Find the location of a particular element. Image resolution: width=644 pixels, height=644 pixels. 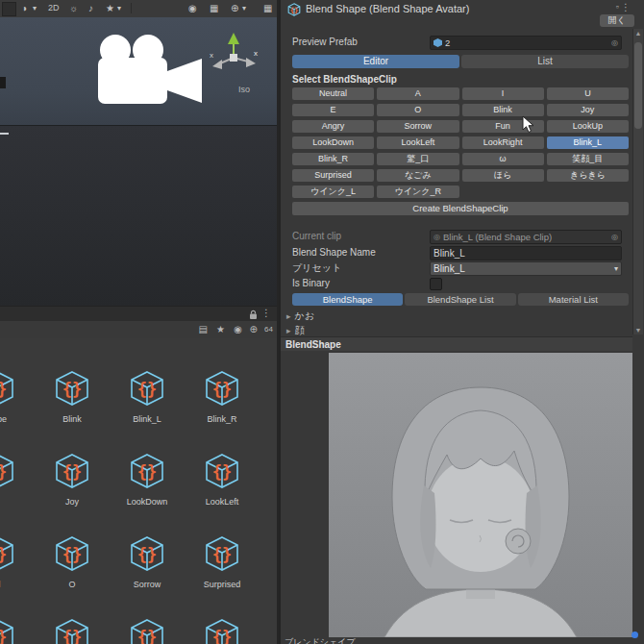

clip-button: Angry is located at coordinates (333, 127).